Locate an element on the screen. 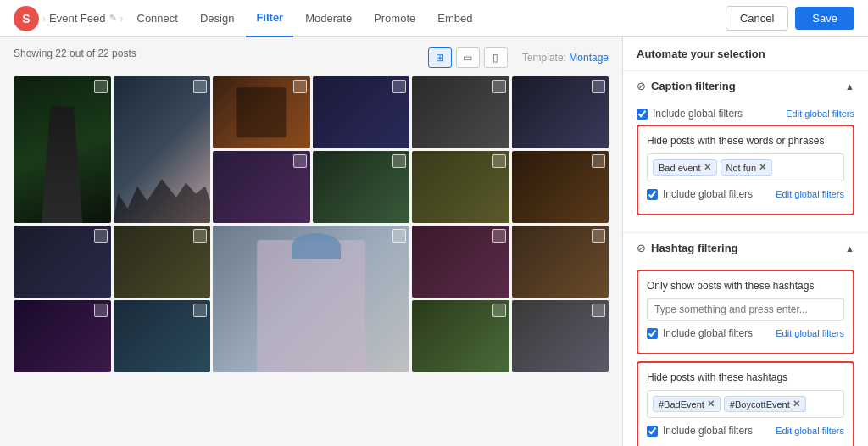 This screenshot has width=868, height=446. hashtag-show-input is located at coordinates (746, 309).